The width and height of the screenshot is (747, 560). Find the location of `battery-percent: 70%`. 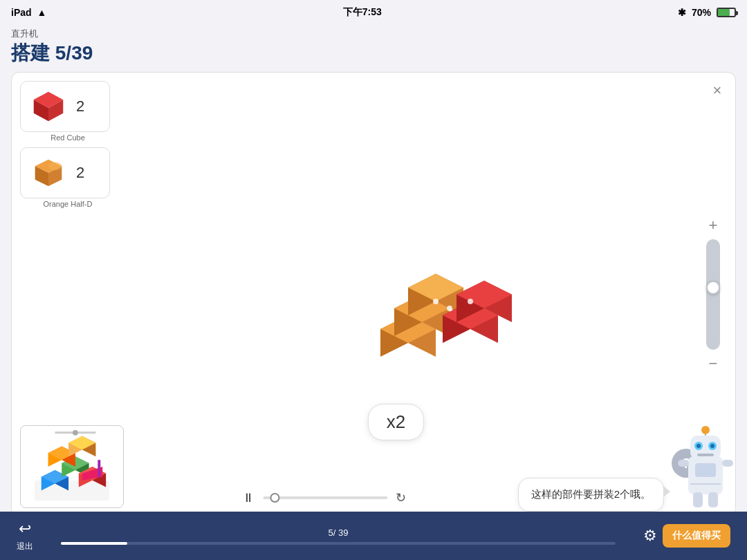

battery-percent: 70% is located at coordinates (701, 12).